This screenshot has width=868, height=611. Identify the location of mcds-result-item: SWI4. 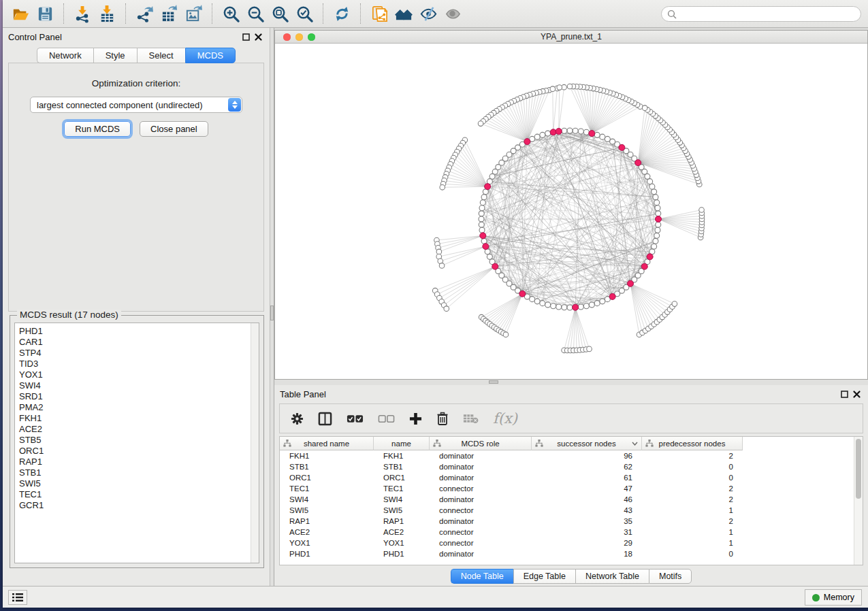
(139, 386).